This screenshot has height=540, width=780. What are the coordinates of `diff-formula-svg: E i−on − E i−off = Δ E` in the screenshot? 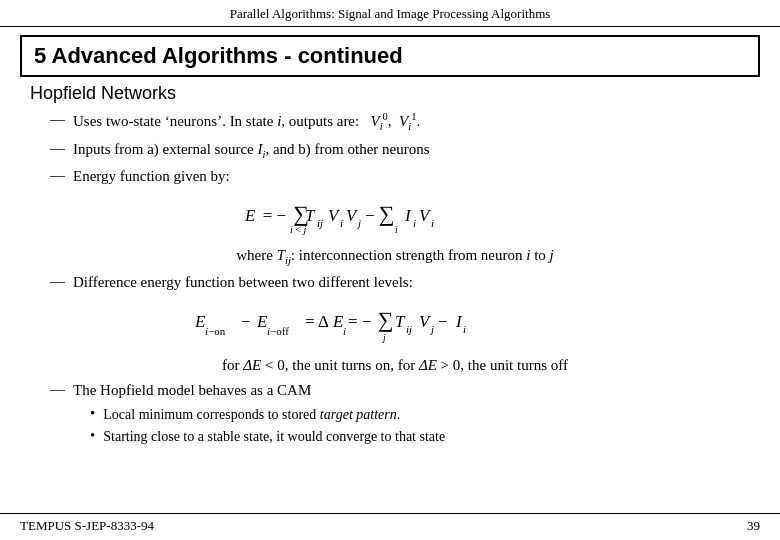 It's located at (395, 325).